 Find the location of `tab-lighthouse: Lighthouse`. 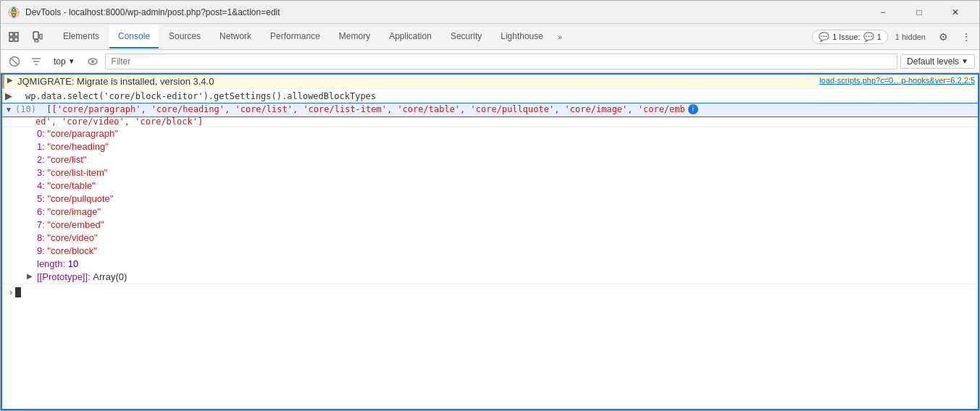

tab-lighthouse: Lighthouse is located at coordinates (522, 37).